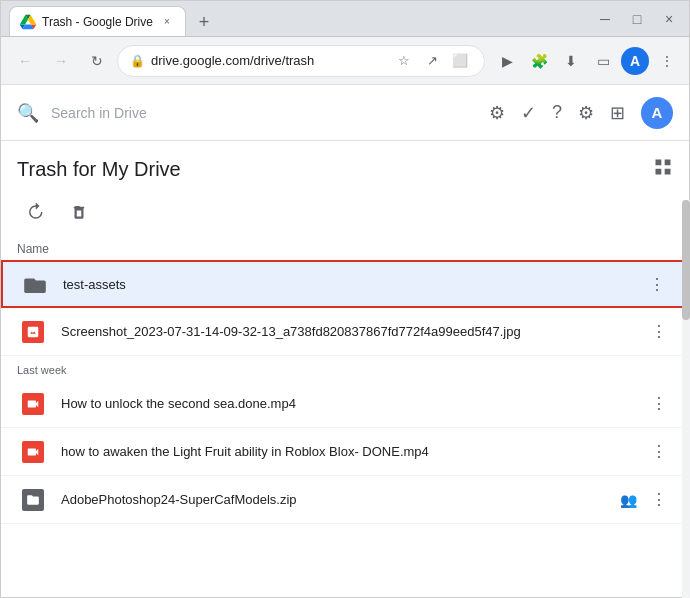 This screenshot has height=598, width=690. What do you see at coordinates (28, 113) in the screenshot?
I see `search-icon: 🔍` at bounding box center [28, 113].